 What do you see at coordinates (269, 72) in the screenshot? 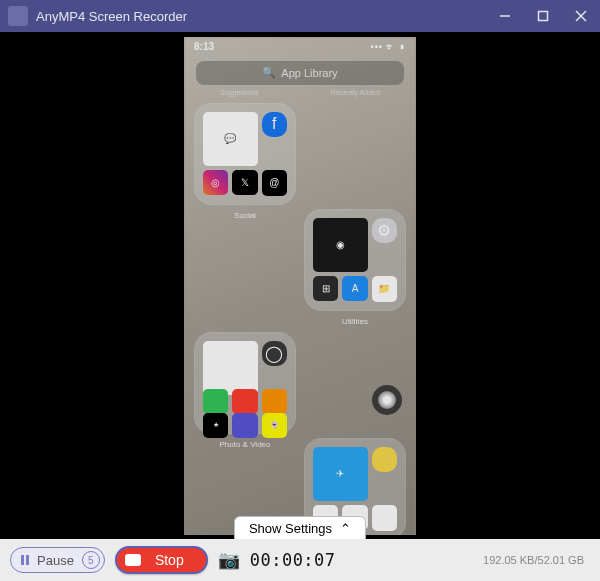
I see `search-icon: 🔍` at bounding box center [269, 72].